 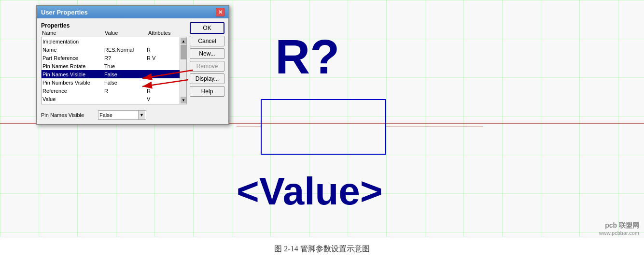 I want to click on table-row: Pin Numbers Visible False, so click(x=114, y=82).